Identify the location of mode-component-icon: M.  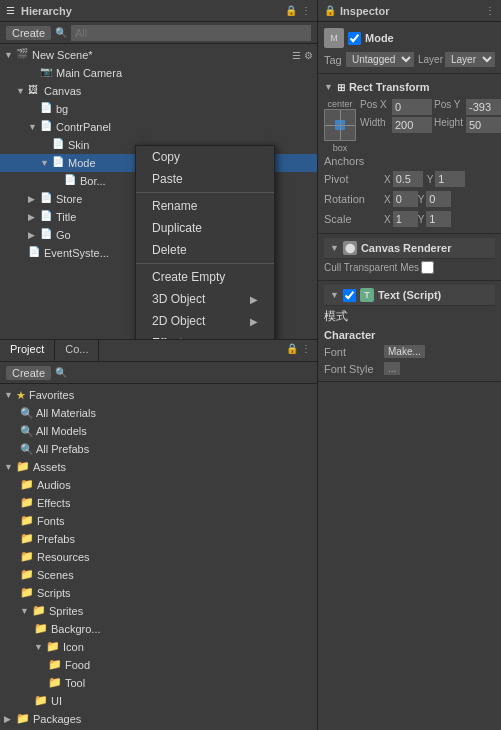
(334, 38).